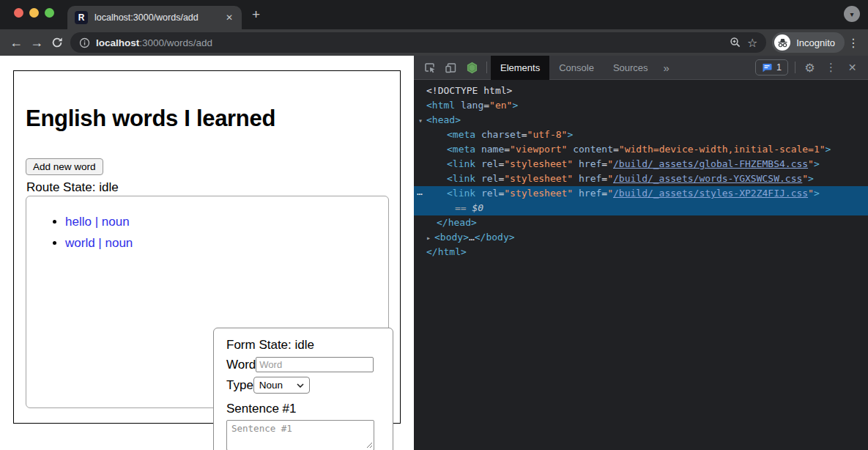 The image size is (868, 450). I want to click on tab-elements: Elements, so click(520, 67).